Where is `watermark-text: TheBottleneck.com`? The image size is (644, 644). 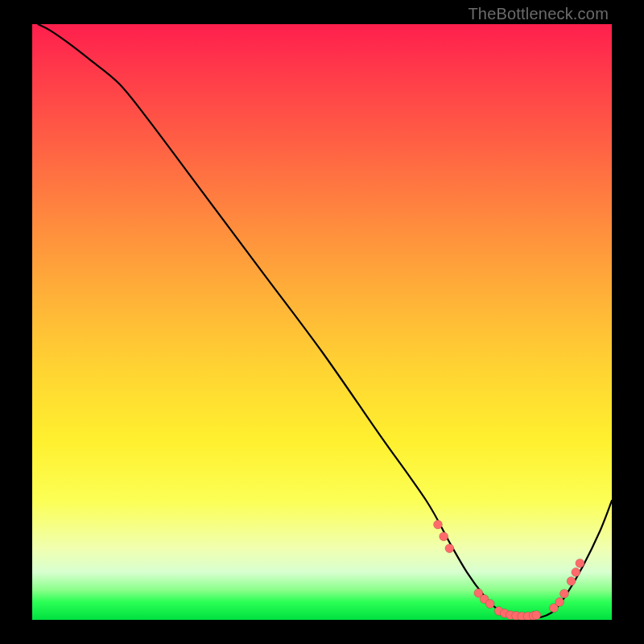 watermark-text: TheBottleneck.com is located at coordinates (538, 14).